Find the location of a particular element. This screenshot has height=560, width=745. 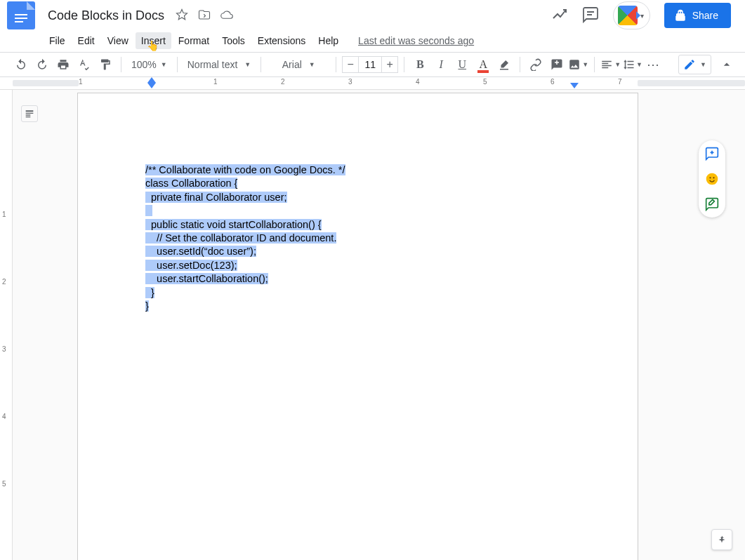

collapse-button is located at coordinates (727, 65).